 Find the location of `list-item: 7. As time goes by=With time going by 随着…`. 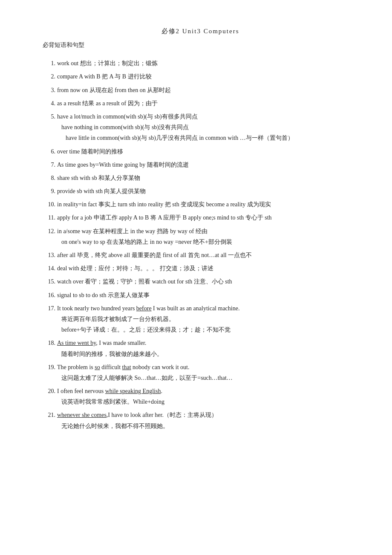

list-item: 7. As time goes by=With time going by 随着… is located at coordinates (200, 165).